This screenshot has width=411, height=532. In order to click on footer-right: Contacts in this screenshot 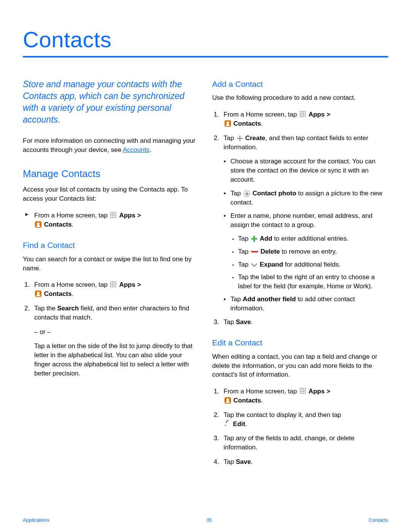, I will do `click(378, 520)`.